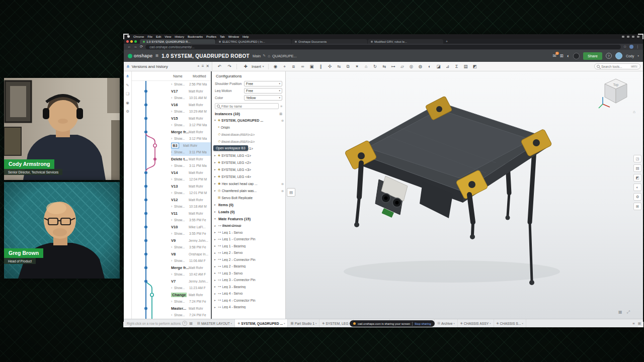  I want to click on section-header: ▸ Loads (0), so click(249, 212).